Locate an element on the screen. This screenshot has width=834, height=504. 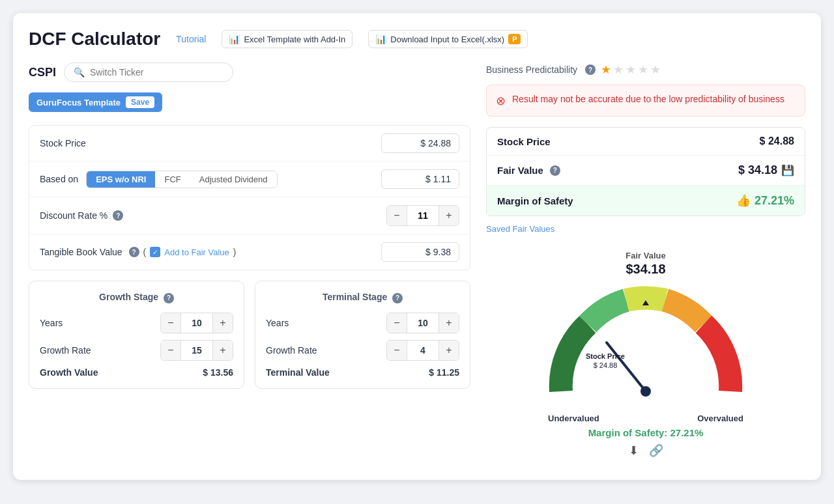
stages-row: Growth Stage ? Years − 10 + Growth Rate is located at coordinates (250, 335).